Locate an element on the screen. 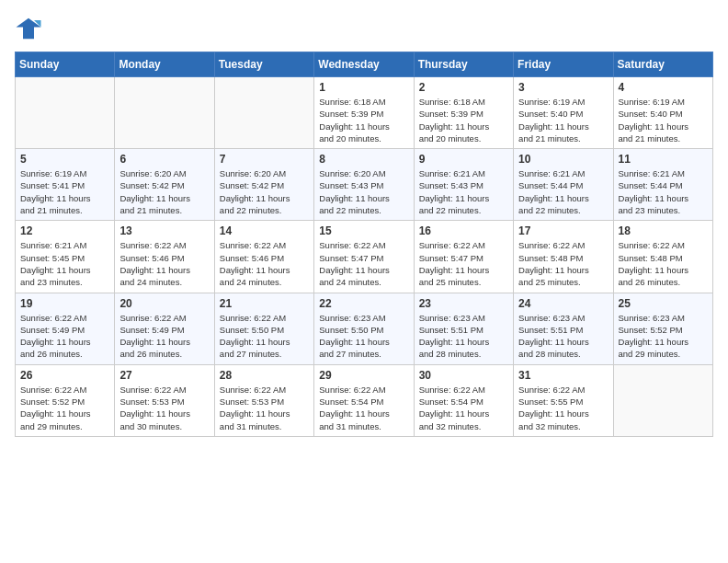 The width and height of the screenshot is (728, 563). day-info: Sunrise: 6:23 AM Sunset: 5:51 PM Dayligh… is located at coordinates (563, 337).